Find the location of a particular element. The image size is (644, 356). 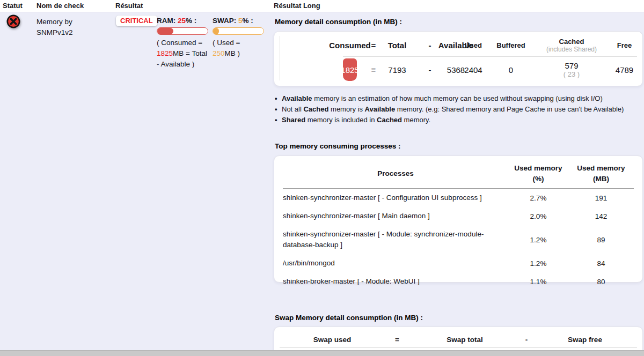

memory-table-divider is located at coordinates (280, 58).